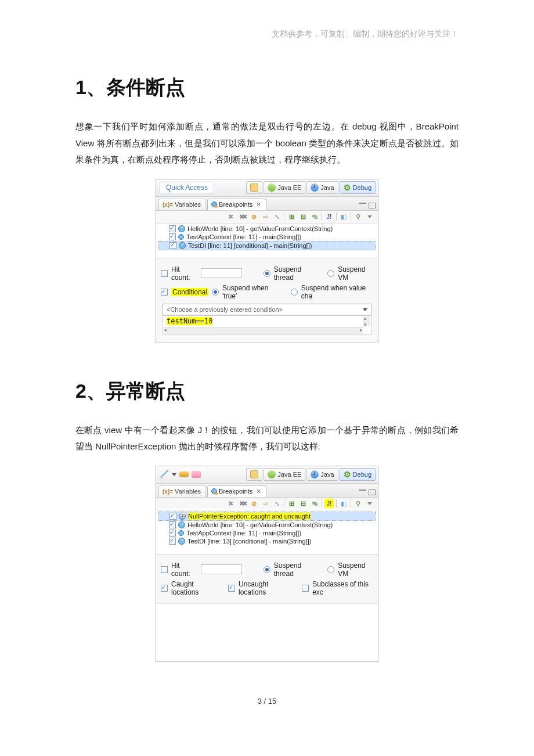 This screenshot has height=756, width=534. Describe the element at coordinates (267, 261) in the screenshot. I see `eclipse-panel-conditional: Quick Access Java EE Java ⚙Debug (x)=Var…` at that location.